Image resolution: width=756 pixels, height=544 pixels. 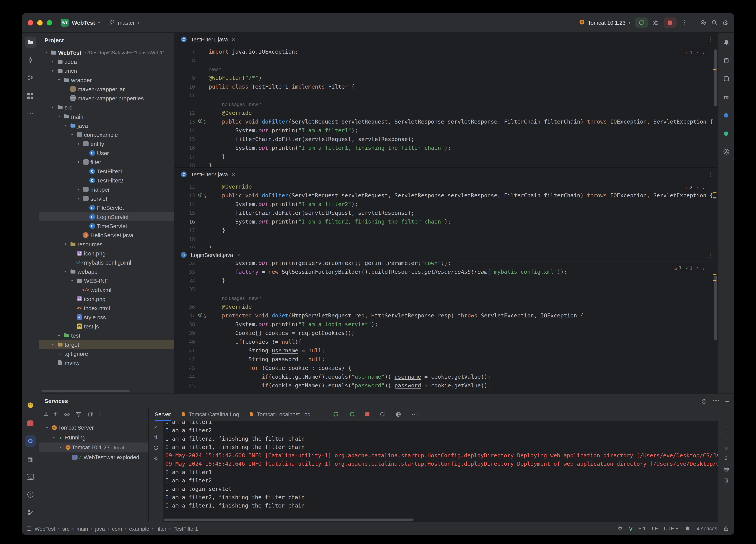 I want to click on code-line: }, so click(x=210, y=164).